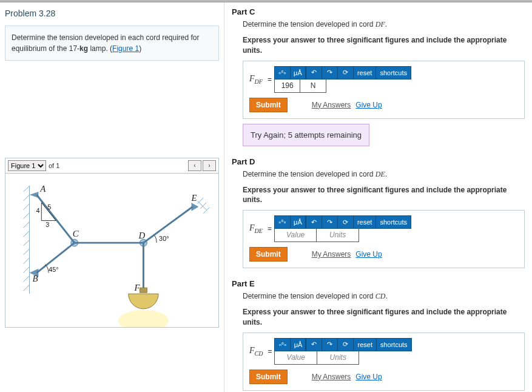 The height and width of the screenshot is (392, 532). I want to click on part-c-answer-box: FDF = ▫°▫ μÅ ↶ ↷, so click(383, 90).